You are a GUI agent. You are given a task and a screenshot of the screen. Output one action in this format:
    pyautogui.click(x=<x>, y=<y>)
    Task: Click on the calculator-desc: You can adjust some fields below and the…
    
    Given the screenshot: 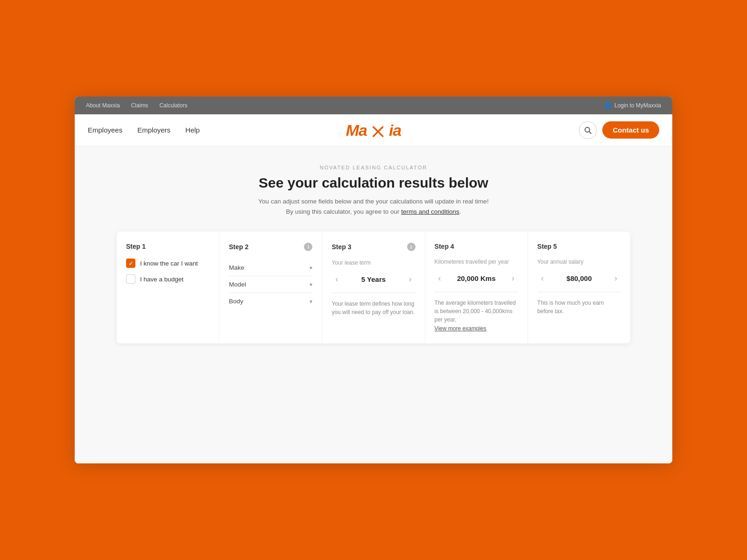 What is the action you would take?
    pyautogui.click(x=374, y=206)
    